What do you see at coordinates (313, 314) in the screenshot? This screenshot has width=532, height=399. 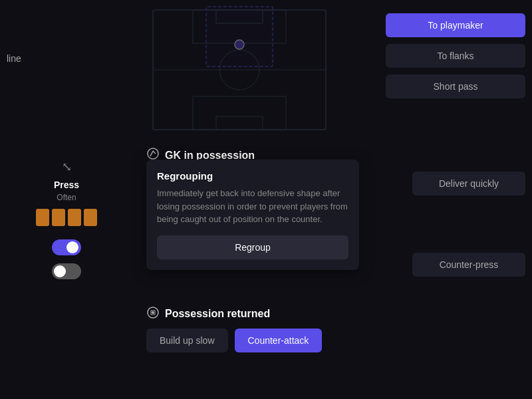 I see `possession-header: Possession returned` at bounding box center [313, 314].